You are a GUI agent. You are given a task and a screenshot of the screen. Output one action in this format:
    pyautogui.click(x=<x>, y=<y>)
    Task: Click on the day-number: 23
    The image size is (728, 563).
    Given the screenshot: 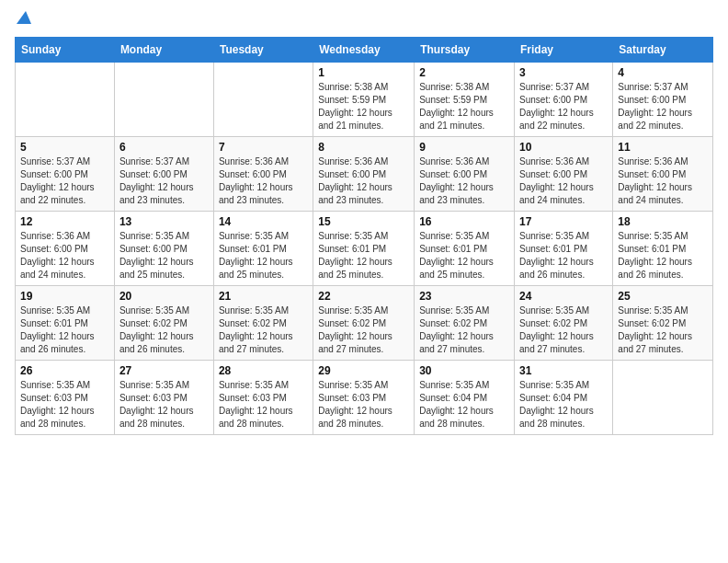 What is the action you would take?
    pyautogui.click(x=464, y=296)
    